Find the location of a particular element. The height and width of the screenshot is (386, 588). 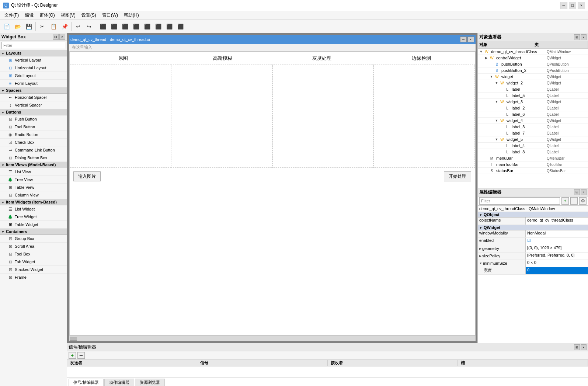

toolbar-layout-b: ⬛ is located at coordinates (158, 27).